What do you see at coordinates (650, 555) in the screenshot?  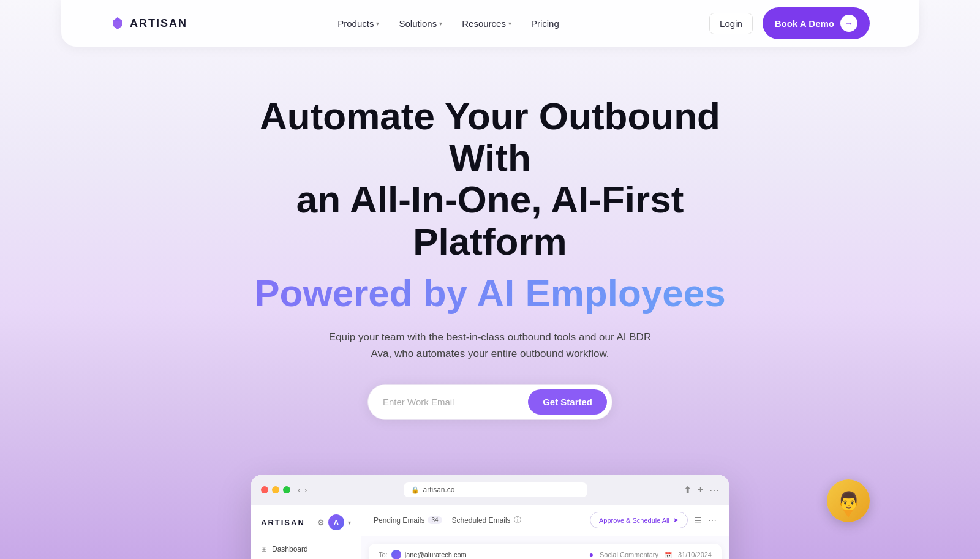 I see `email-meta: ● Social Commentary 📅 31/10/2024` at bounding box center [650, 555].